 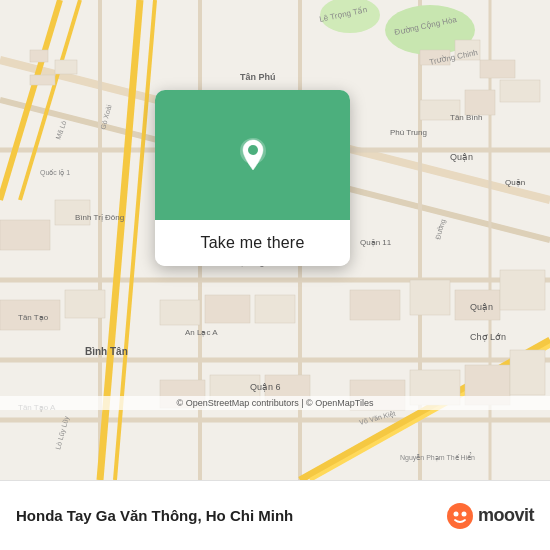 What do you see at coordinates (258, 77) in the screenshot?
I see `svg-text: Tân Phú` at bounding box center [258, 77].